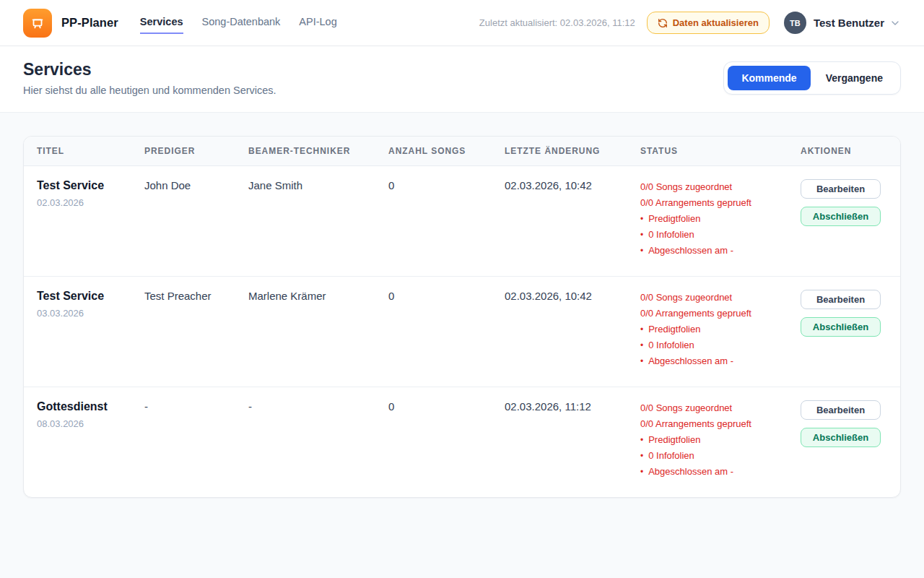 This screenshot has width=924, height=578. Describe the element at coordinates (462, 23) in the screenshot. I see `app-header: PP-Planer Services Song-Datenbank API-Lo…` at that location.